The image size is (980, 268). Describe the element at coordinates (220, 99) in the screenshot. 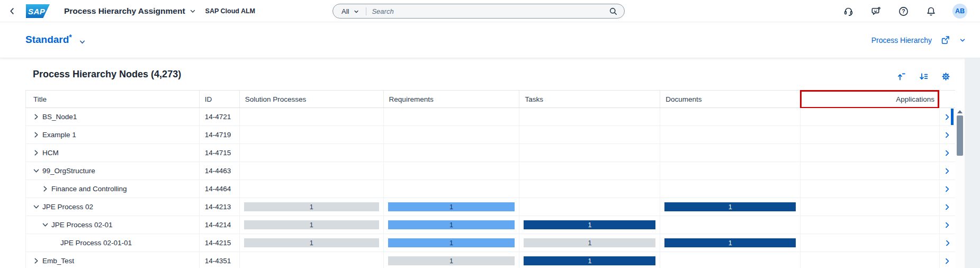

I see `column-header-id: ID` at that location.